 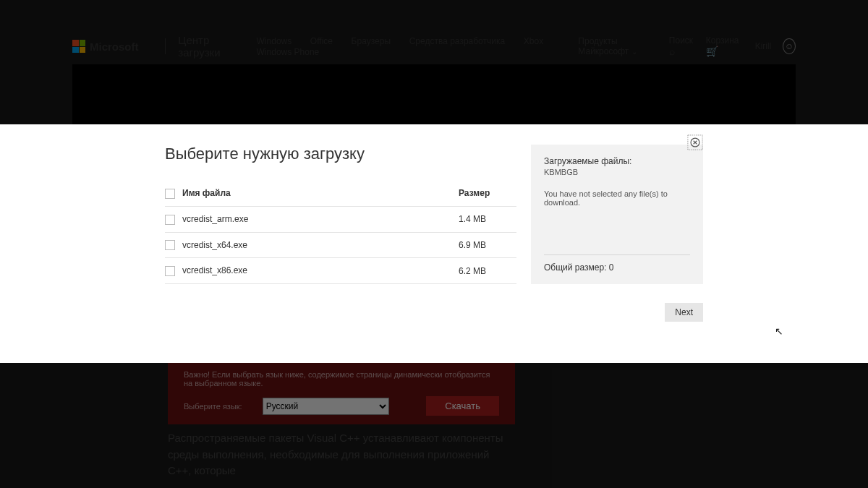 I want to click on file-name: vcredist_x64.exe, so click(x=215, y=245).